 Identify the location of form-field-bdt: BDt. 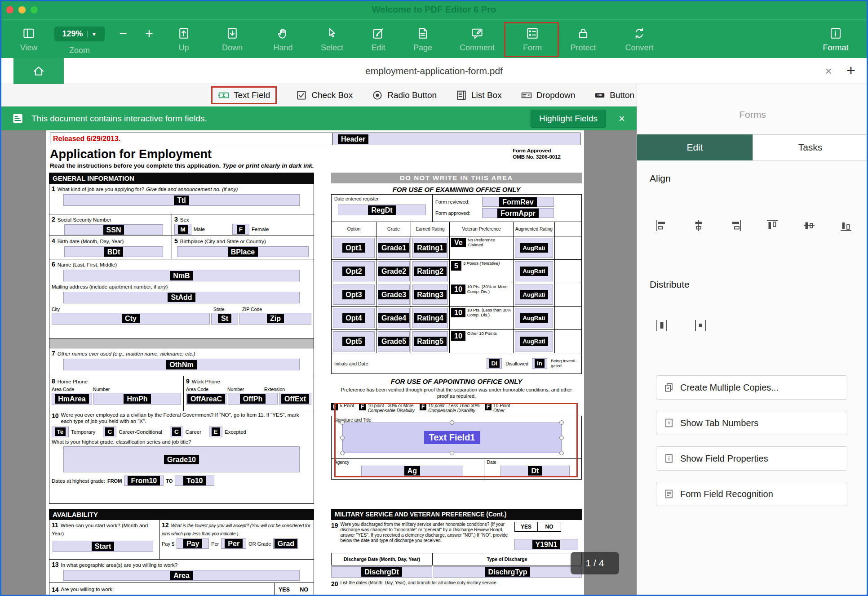
(114, 252).